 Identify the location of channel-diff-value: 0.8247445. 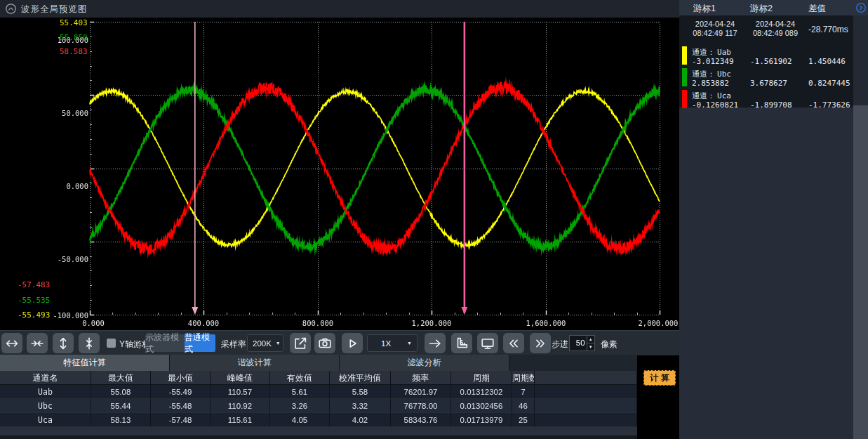
(829, 83).